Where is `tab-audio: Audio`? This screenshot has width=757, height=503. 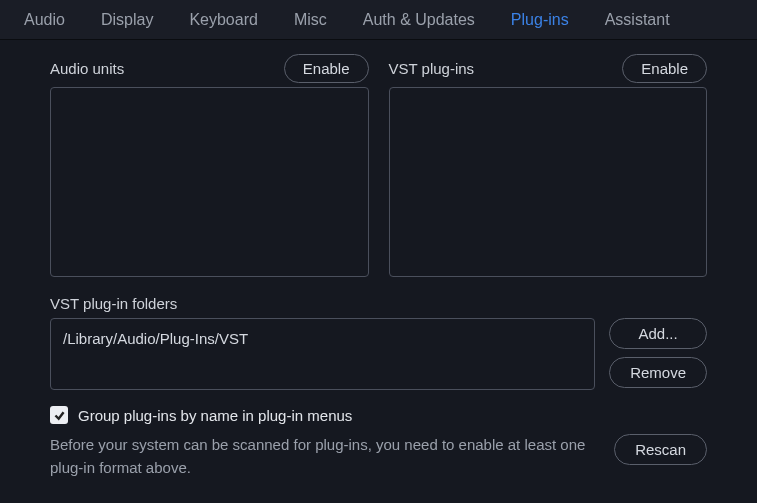
tab-audio: Audio is located at coordinates (44, 20).